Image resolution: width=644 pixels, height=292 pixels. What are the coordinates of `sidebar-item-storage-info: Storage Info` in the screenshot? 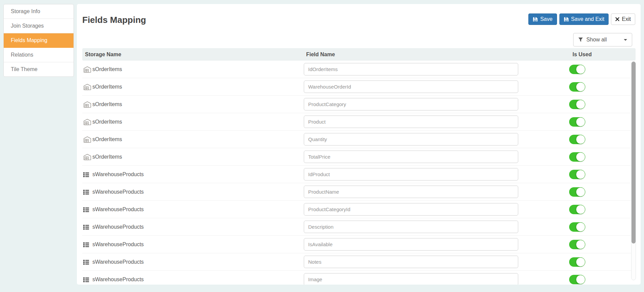 It's located at (38, 11).